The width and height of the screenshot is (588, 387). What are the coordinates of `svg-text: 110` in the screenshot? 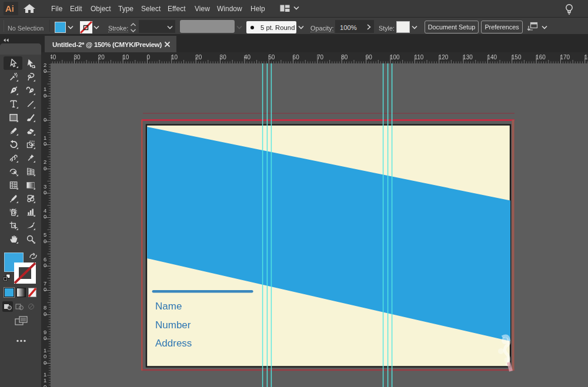 It's located at (419, 58).